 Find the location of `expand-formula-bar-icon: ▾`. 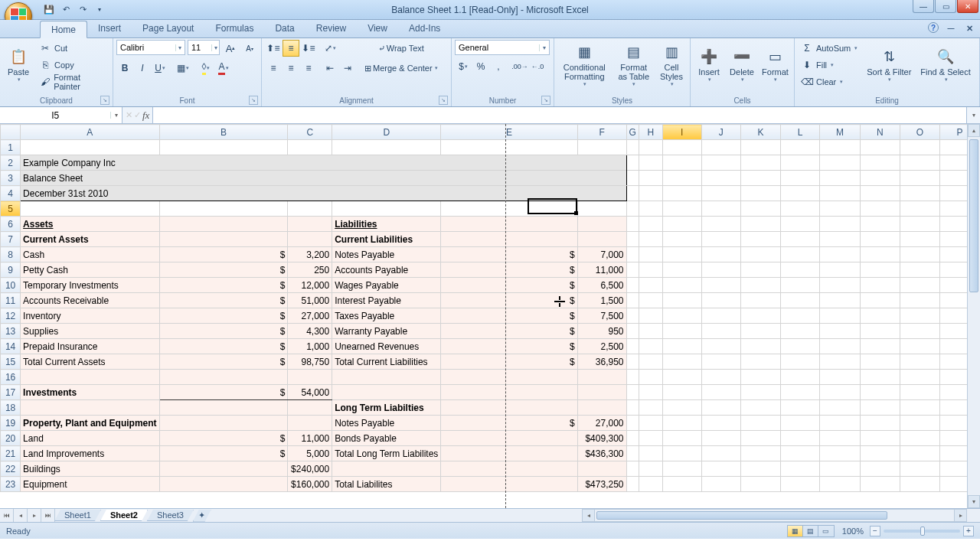

expand-formula-bar-icon: ▾ is located at coordinates (973, 115).